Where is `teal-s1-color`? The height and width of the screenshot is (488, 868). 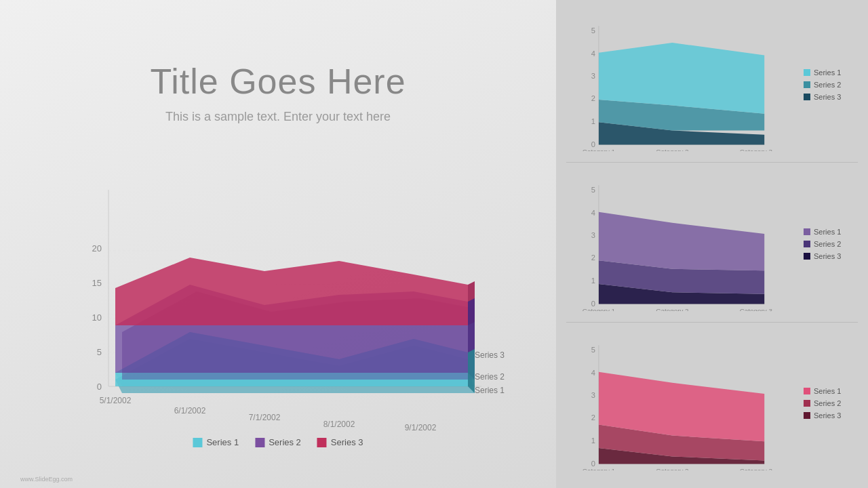 teal-s1-color is located at coordinates (807, 73).